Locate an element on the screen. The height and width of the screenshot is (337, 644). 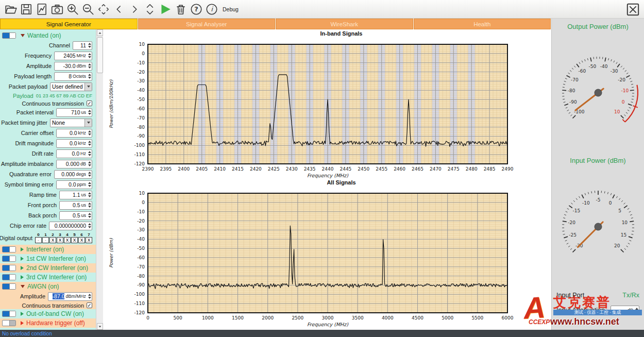
back-icon is located at coordinates (119, 9).